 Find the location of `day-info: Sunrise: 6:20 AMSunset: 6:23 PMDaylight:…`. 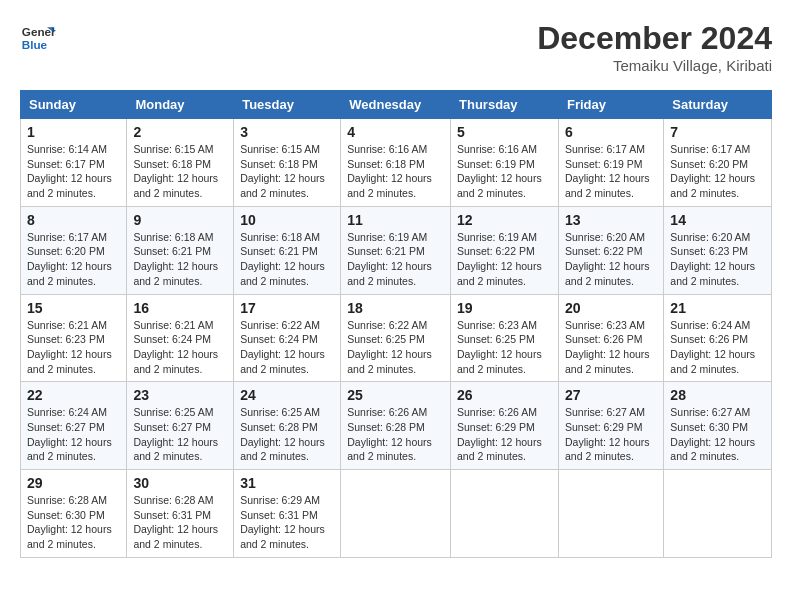

day-info: Sunrise: 6:20 AMSunset: 6:23 PMDaylight:… is located at coordinates (718, 260).